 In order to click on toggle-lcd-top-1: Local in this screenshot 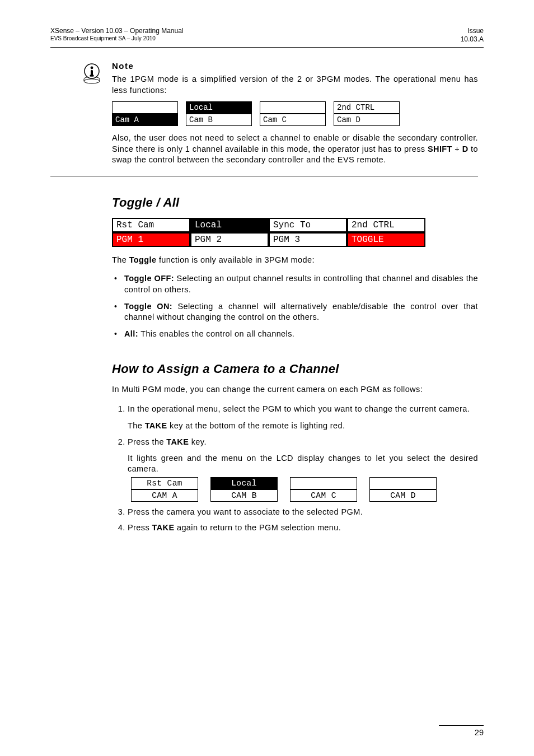, I will do `click(229, 225)`.